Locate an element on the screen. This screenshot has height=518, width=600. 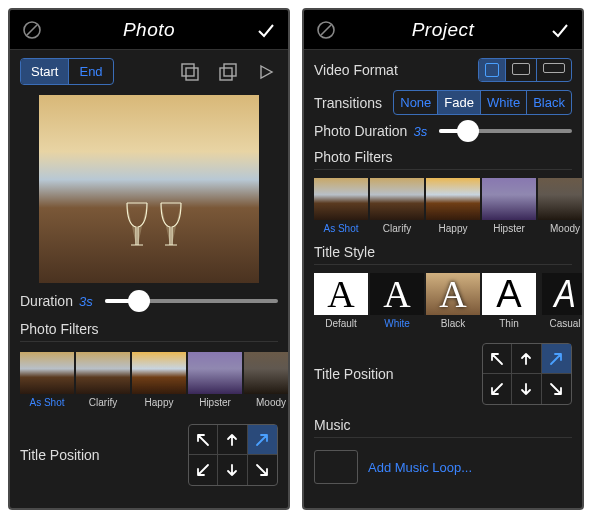
title-style-default: ADefault is located at coordinates (341, 301).